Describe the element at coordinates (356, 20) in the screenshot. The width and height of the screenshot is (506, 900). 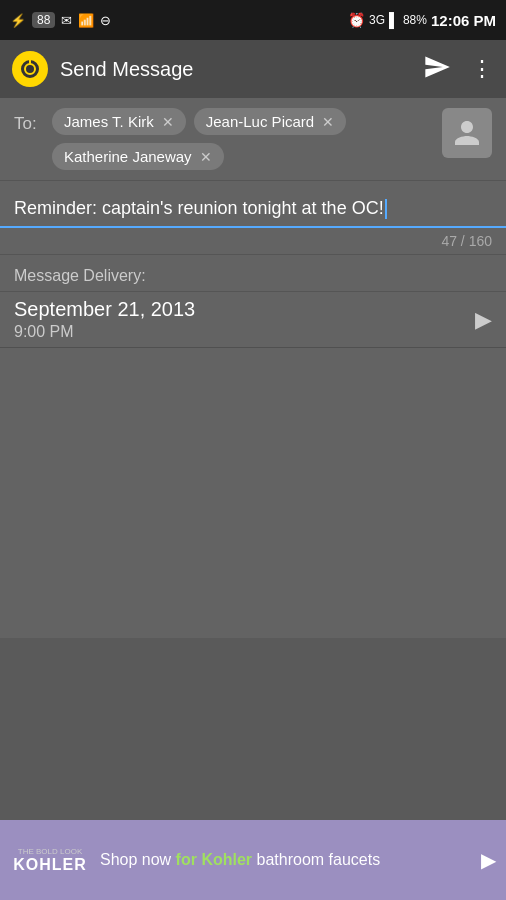
I see `alarm-icon: ⏰` at that location.